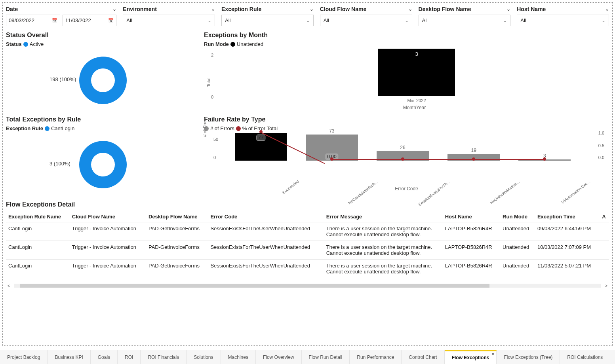 Image resolution: width=615 pixels, height=364 pixels. Describe the element at coordinates (406, 165) in the screenshot. I see `failure-rate-chart: # of Errors 50 0 1.0 0.5 0.0 77 73 0.00` at that location.